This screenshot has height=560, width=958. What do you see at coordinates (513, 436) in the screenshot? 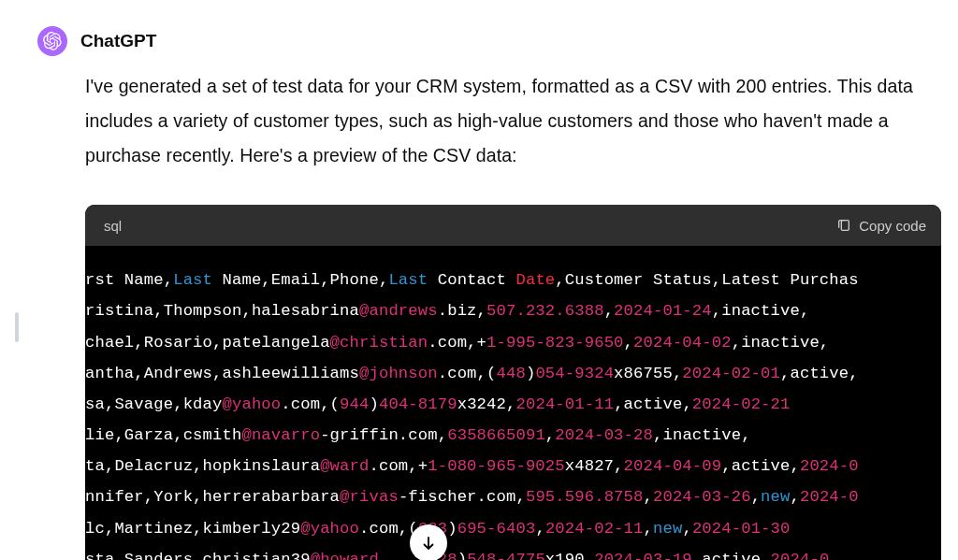
I see `code-line: lie,Garza,csmith@navarro-griffin.com,635…` at bounding box center [513, 436].